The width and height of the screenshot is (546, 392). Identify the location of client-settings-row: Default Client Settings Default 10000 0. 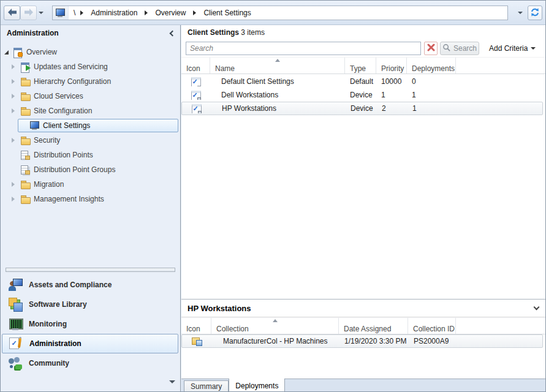
(364, 81).